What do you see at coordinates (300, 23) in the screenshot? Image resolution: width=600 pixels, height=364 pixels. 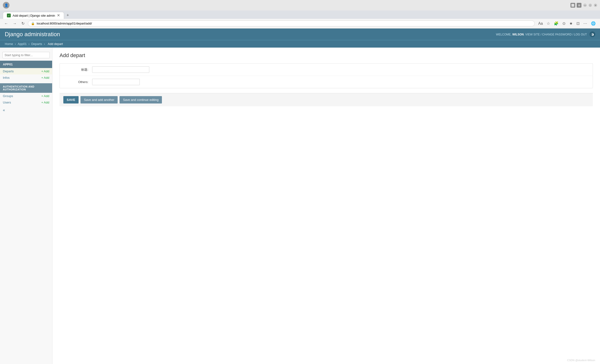 I see `browser-toolbar: ← → ↻ 🔒 Aa ☆ 🧩 ⊙ ★ ⊡ ⋯ 🌐` at bounding box center [300, 23].